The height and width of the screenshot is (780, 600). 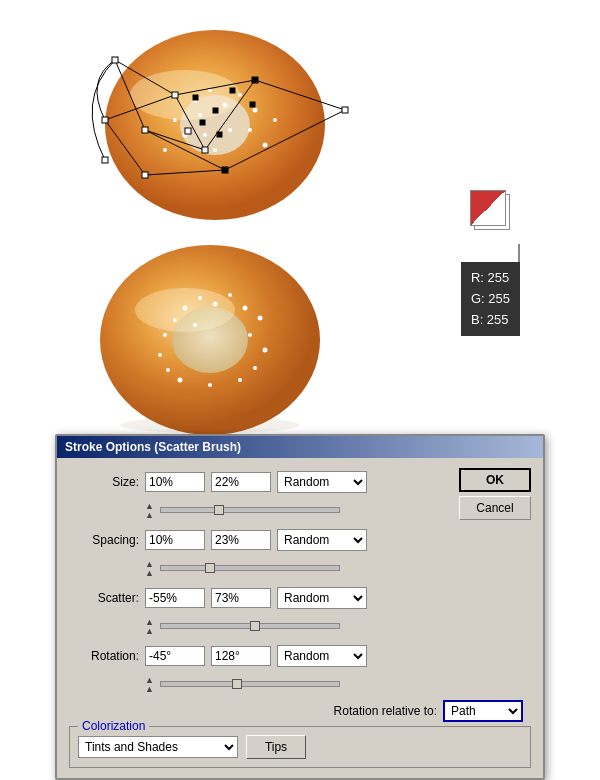 I want to click on size-dropdown: Random Fixed Pressure, so click(x=322, y=482).